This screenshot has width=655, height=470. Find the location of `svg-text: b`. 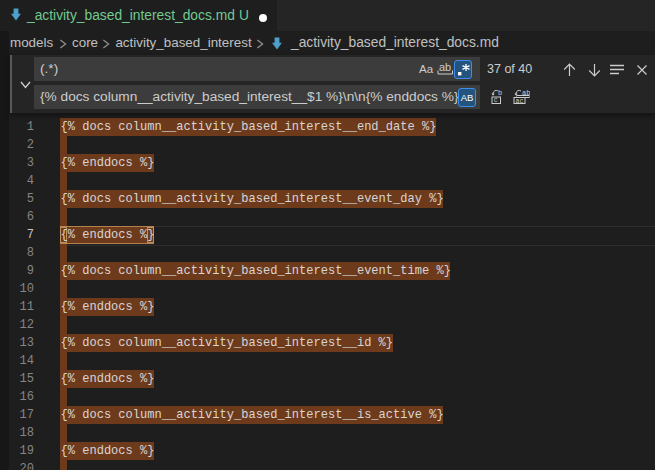

svg-text: b is located at coordinates (500, 93).